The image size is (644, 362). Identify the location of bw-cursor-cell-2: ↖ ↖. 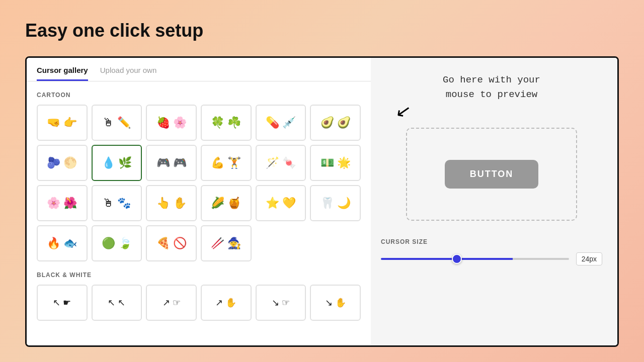
(117, 303).